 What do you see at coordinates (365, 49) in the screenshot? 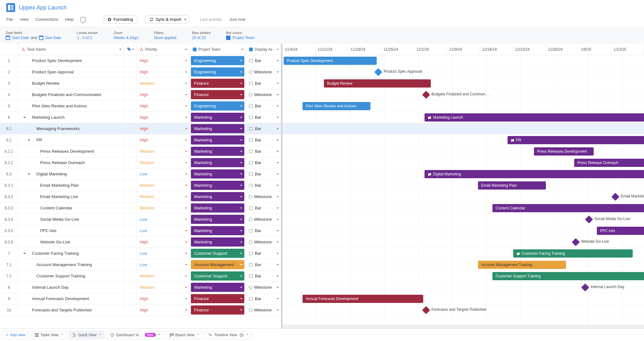
I see `date-column-header: 11/18/24` at bounding box center [365, 49].